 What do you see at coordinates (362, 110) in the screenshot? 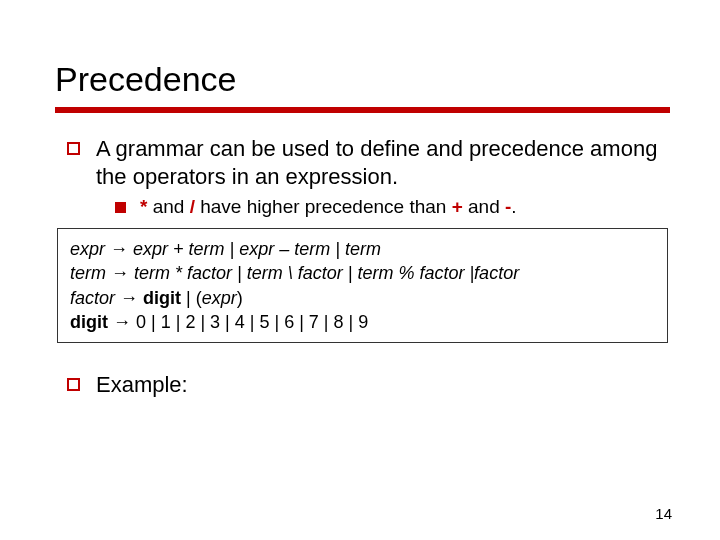
I see `title-underline` at bounding box center [362, 110].